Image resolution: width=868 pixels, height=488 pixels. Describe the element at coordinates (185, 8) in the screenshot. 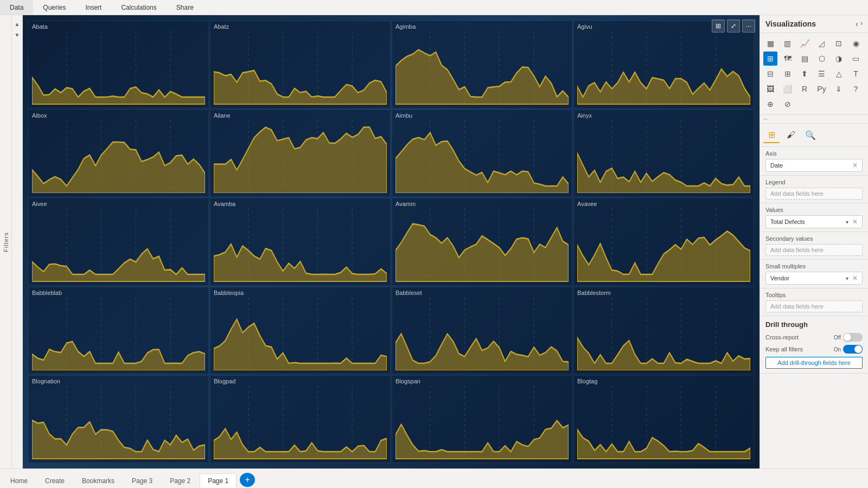

I see `menu-share: Share` at that location.